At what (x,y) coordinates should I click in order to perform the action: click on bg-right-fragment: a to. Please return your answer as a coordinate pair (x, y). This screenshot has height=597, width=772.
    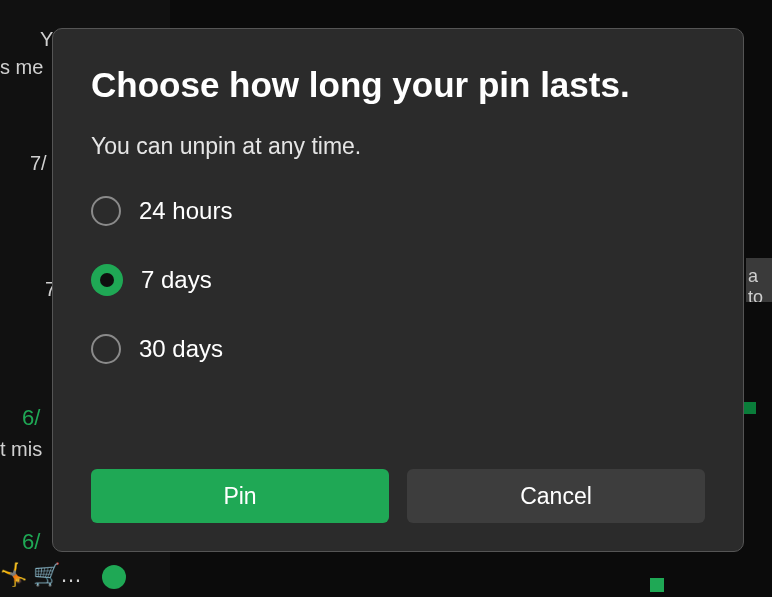
    Looking at the image, I should click on (759, 280).